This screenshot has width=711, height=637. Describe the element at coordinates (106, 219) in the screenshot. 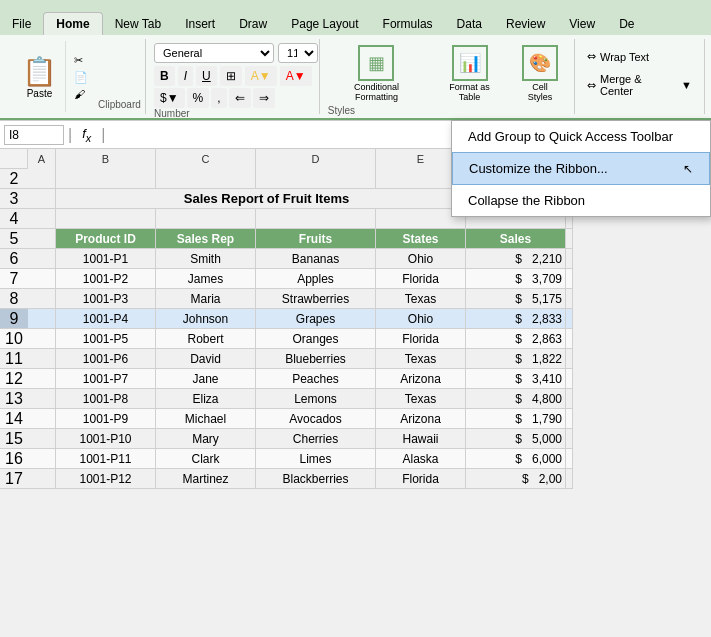

I see `cell-b4` at that location.